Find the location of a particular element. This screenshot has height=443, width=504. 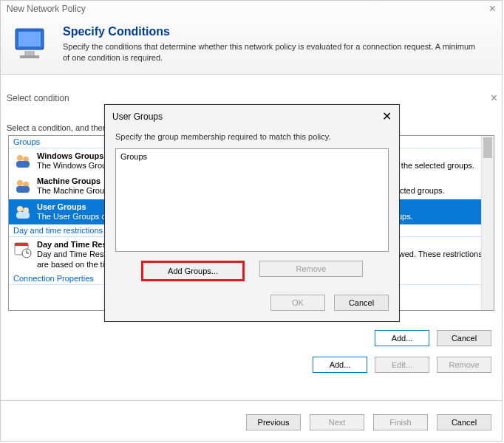

dialog-title: User Groups is located at coordinates (137, 117).